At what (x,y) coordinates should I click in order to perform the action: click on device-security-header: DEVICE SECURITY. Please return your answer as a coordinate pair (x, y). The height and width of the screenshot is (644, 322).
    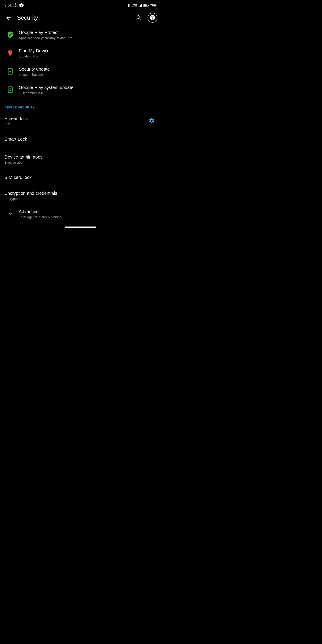
    Looking at the image, I should click on (80, 106).